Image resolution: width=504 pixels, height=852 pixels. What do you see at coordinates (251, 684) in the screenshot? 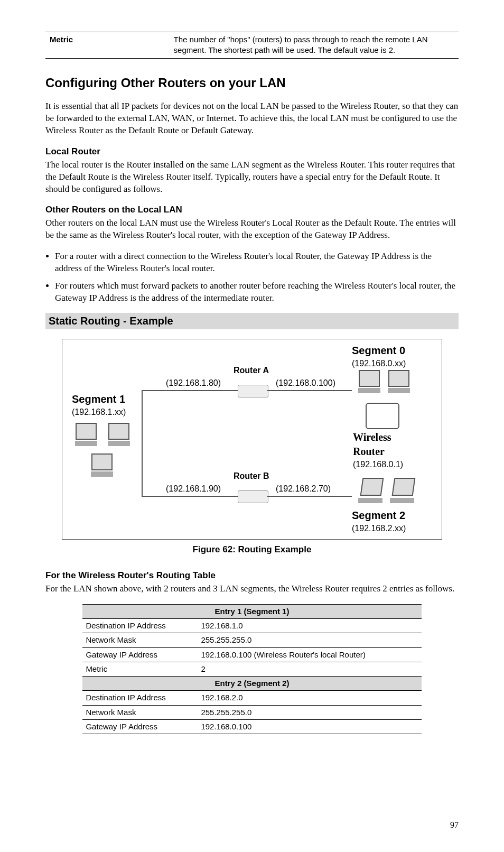
I see `table-header-row: Entry 2 (Segment 2)` at bounding box center [251, 684].